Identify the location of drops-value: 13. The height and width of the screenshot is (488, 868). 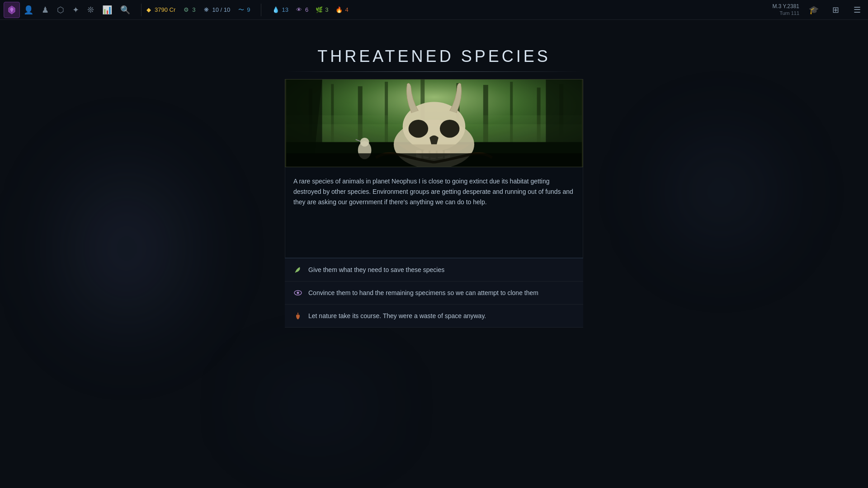
(285, 10).